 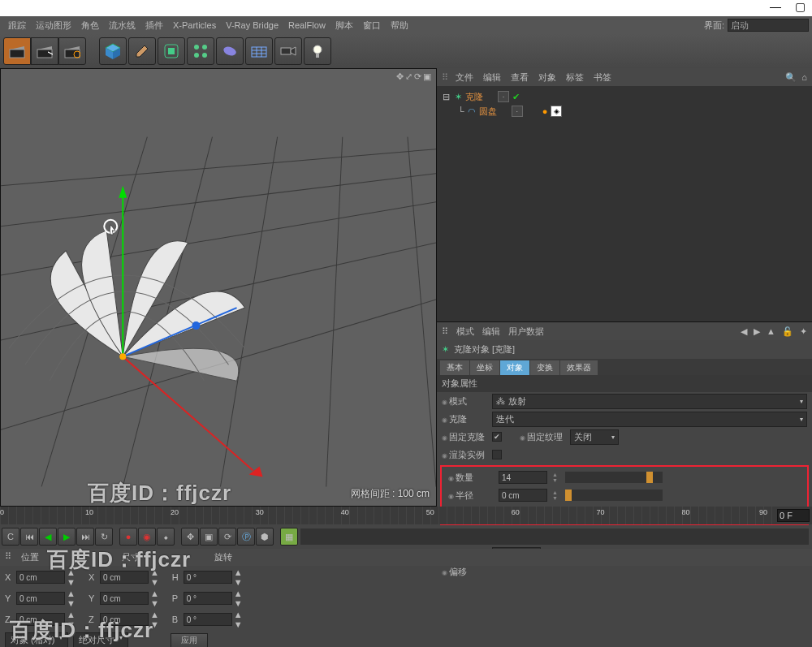 I want to click on play-fwd: ▶, so click(x=67, y=537).